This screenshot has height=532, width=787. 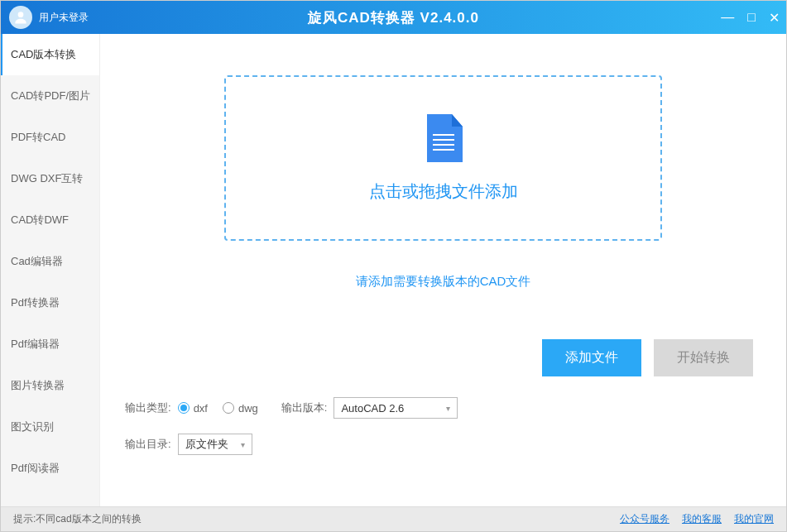 What do you see at coordinates (444, 444) in the screenshot?
I see `output-dir-row: 输出目录: 原文件夹 ▾` at bounding box center [444, 444].